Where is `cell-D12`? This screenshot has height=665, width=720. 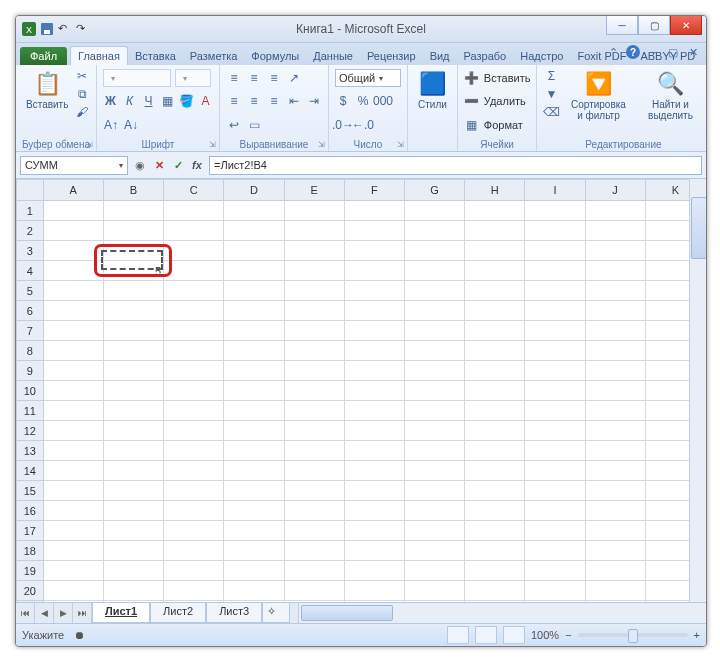
cell-D12 is located at coordinates (254, 431).